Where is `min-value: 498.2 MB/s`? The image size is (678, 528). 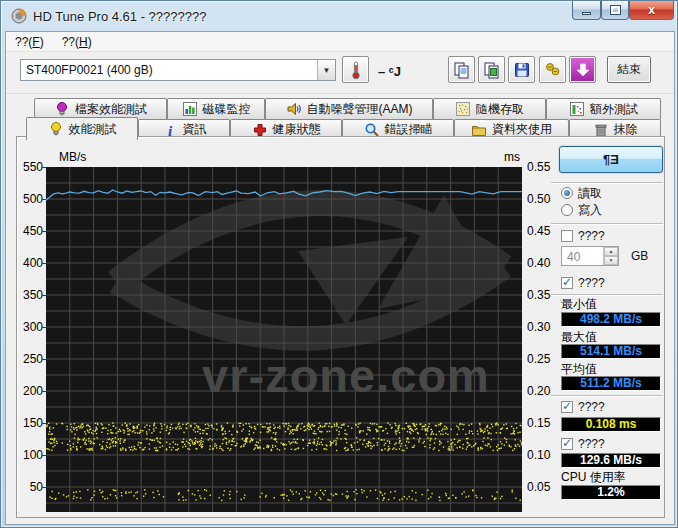
min-value: 498.2 MB/s is located at coordinates (611, 320).